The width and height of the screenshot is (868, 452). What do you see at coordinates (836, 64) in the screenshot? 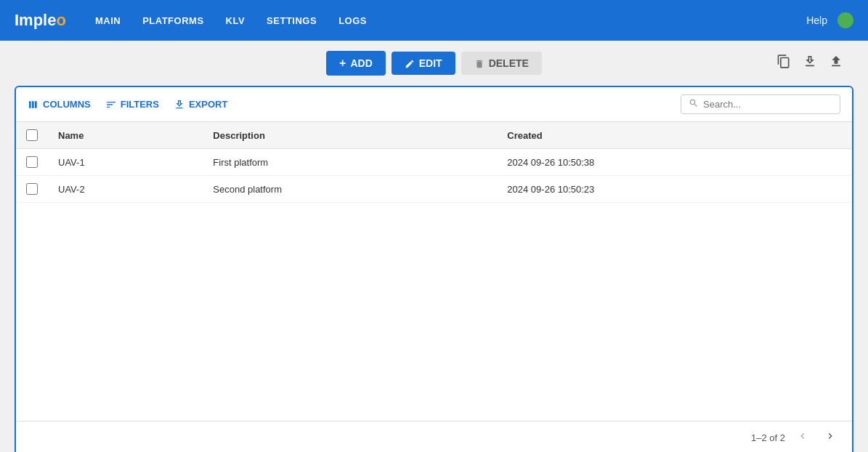
I see `upload-button` at bounding box center [836, 64].